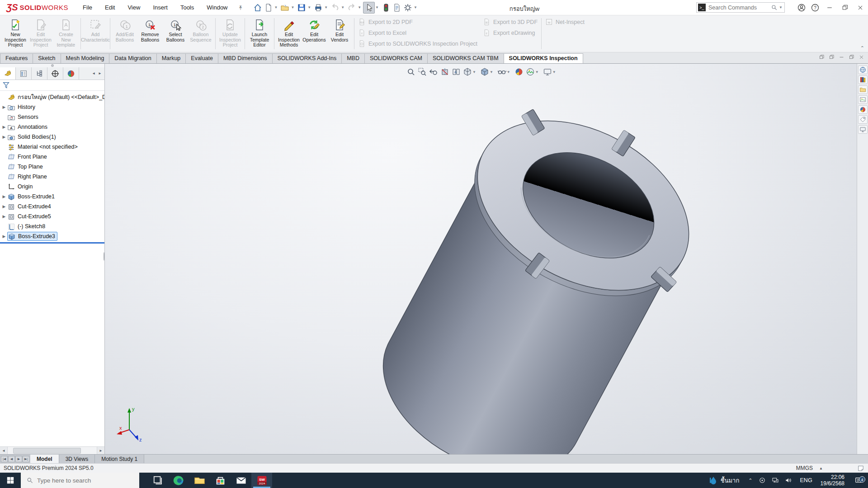  I want to click on clock: 22:06 19/6/2568, so click(833, 480).